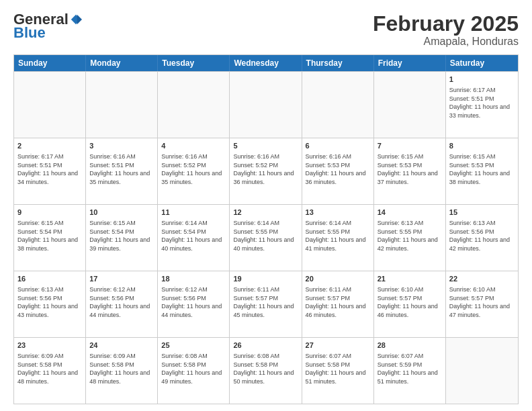 The width and height of the screenshot is (532, 411). Describe the element at coordinates (50, 371) in the screenshot. I see `calendar-cell: 23Sunrise: 6:09 AMSunset: 5:58 PMDayligh…` at that location.